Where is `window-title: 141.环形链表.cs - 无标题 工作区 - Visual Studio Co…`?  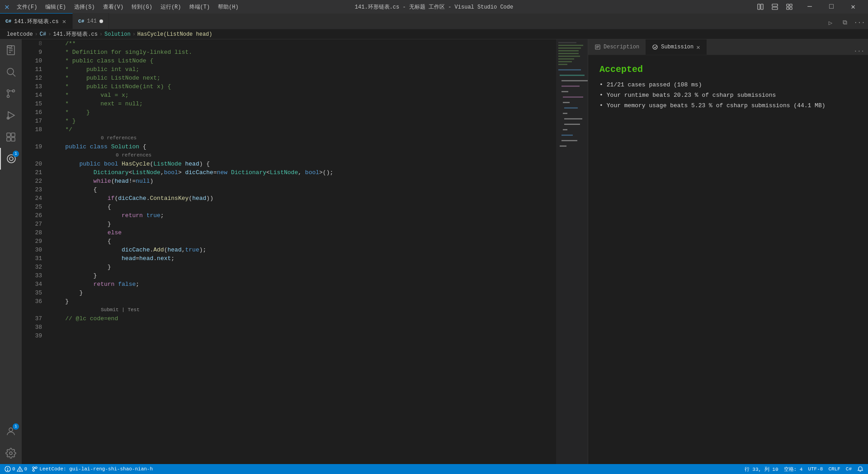
window-title: 141.环形链表.cs - 无标题 工作区 - Visual Studio Co… is located at coordinates (434, 7).